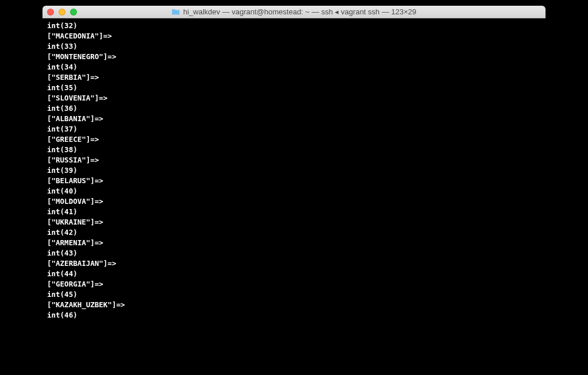  I want to click on terminal-line: int(35), so click(294, 88).